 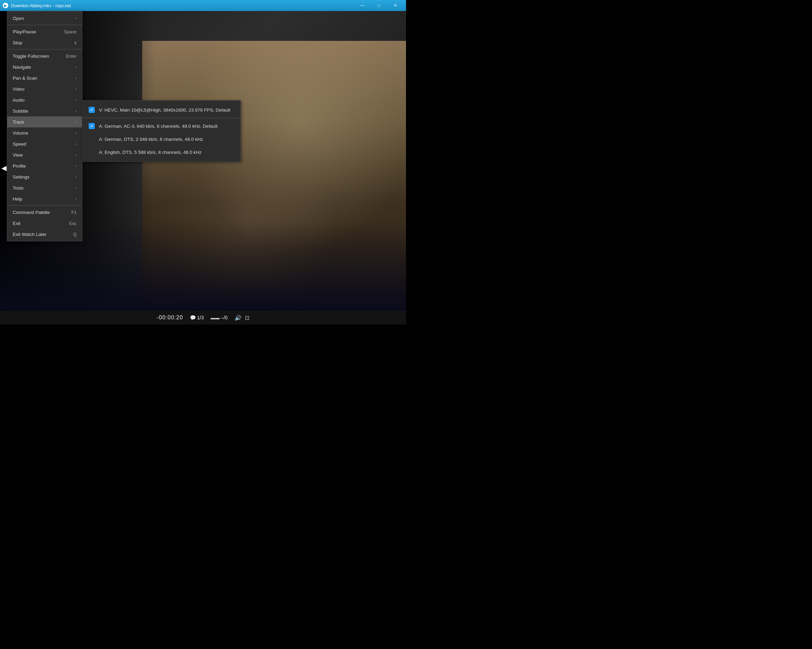 What do you see at coordinates (44, 155) in the screenshot?
I see `menu-item-view: View ›` at bounding box center [44, 155].